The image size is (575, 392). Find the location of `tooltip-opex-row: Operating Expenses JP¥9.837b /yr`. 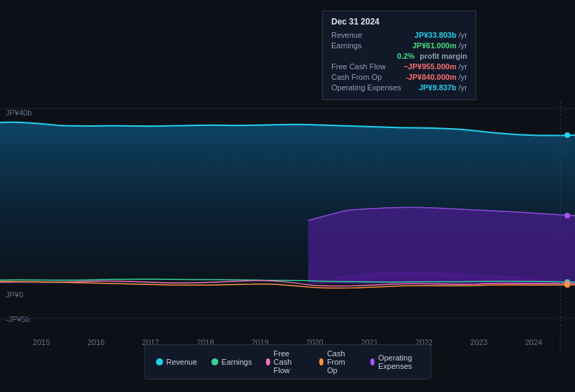

tooltip-opex-row: Operating Expenses JP¥9.837b /yr is located at coordinates (399, 88).